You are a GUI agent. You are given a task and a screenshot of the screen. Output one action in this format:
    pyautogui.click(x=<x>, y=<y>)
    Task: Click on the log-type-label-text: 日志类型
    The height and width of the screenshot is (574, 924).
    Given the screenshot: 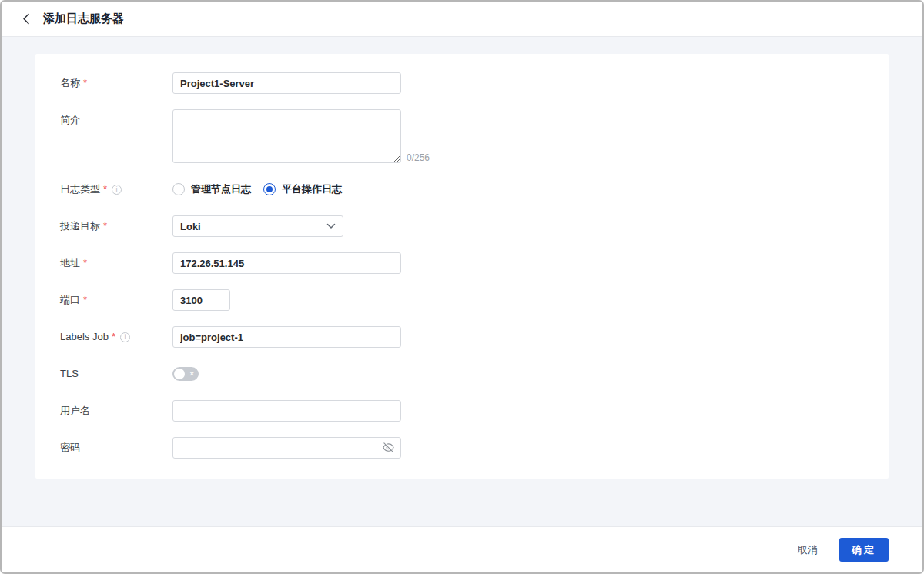 What is the action you would take?
    pyautogui.click(x=80, y=189)
    